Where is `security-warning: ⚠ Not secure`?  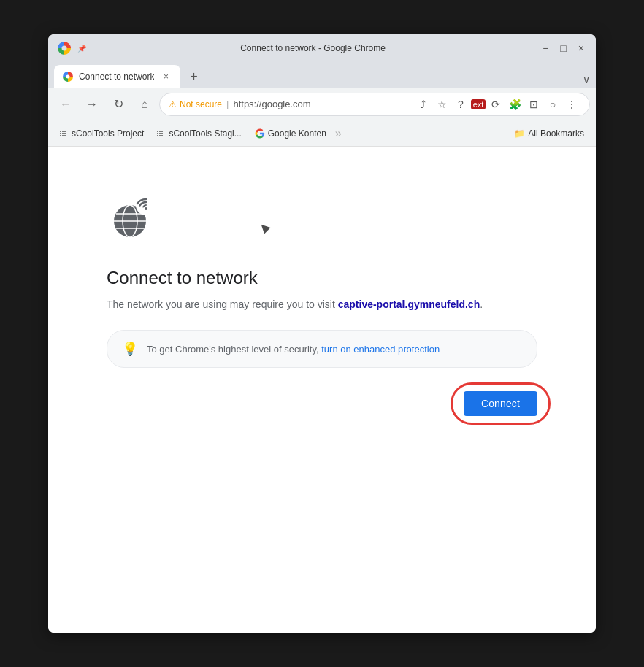
security-warning: ⚠ Not secure is located at coordinates (196, 104).